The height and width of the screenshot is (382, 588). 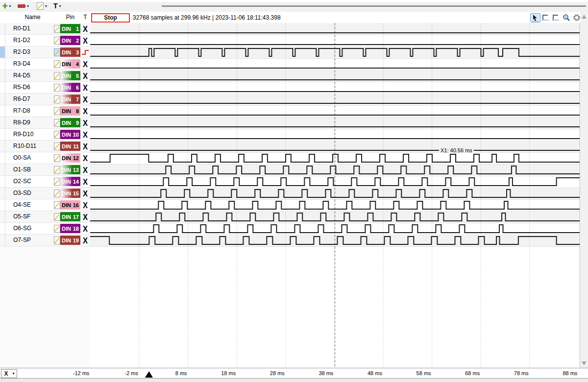 What do you see at coordinates (3, 52) in the screenshot?
I see `row-selected-marker` at bounding box center [3, 52].